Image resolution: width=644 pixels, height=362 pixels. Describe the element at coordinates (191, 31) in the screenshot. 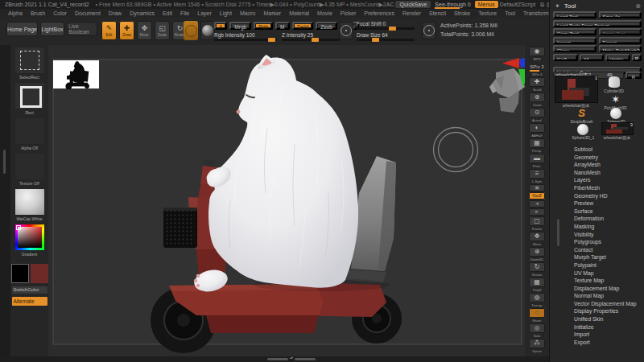

I see `current-brush-button` at that location.